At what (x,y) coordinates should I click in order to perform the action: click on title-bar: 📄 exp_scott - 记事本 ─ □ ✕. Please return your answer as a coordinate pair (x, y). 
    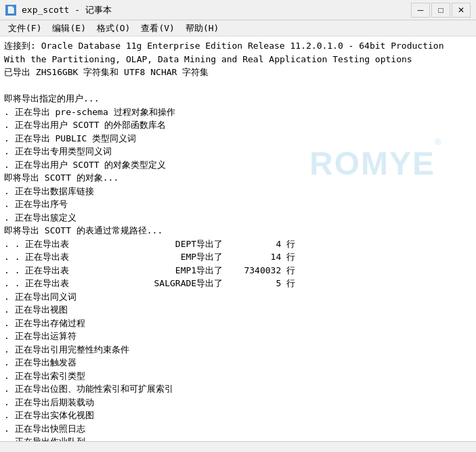
    Looking at the image, I should click on (238, 10).